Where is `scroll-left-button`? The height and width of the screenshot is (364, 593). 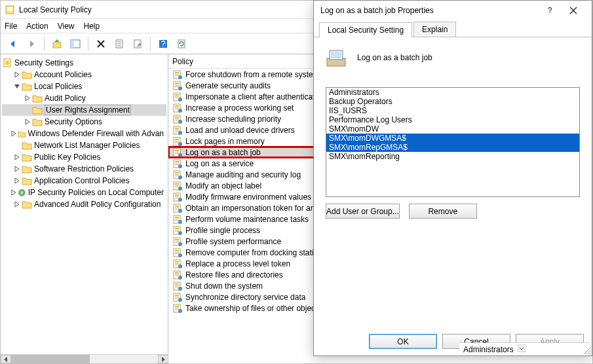 scroll-left-button is located at coordinates (6, 359).